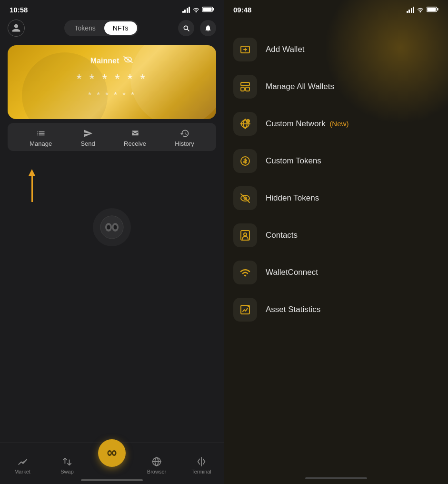 The width and height of the screenshot is (448, 484). What do you see at coordinates (184, 144) in the screenshot?
I see `history-label: History` at bounding box center [184, 144].